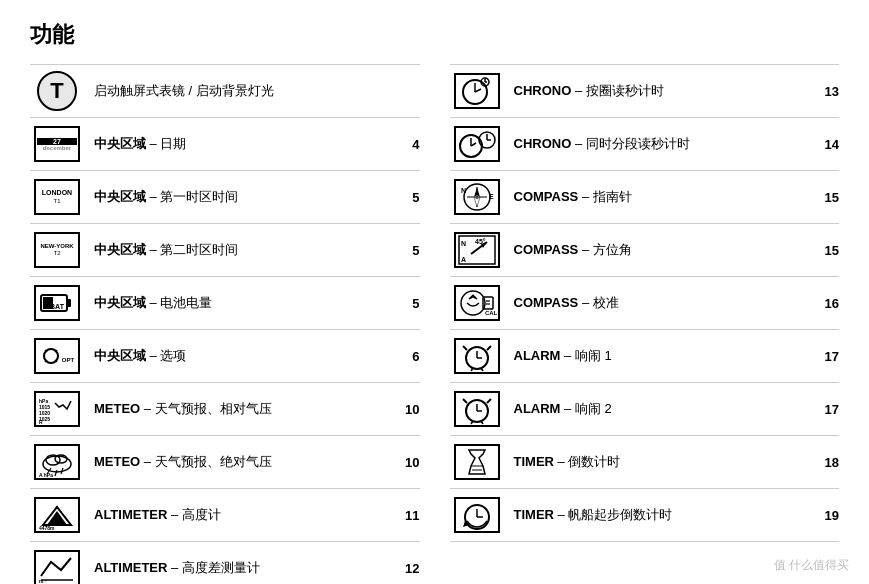 The height and width of the screenshot is (584, 869). I want to click on page-title: 功能, so click(434, 35).